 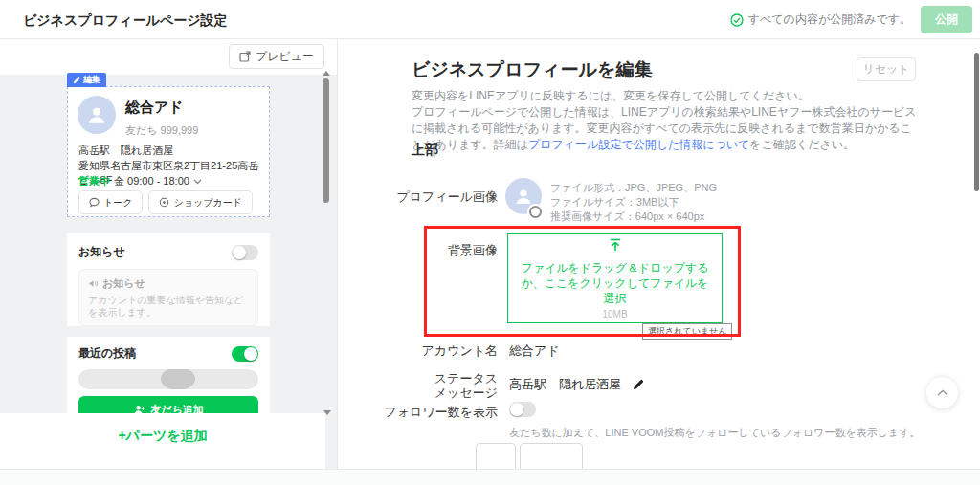 I want to click on publish-status-text: すべての内容が公開済みです。, so click(x=830, y=19).